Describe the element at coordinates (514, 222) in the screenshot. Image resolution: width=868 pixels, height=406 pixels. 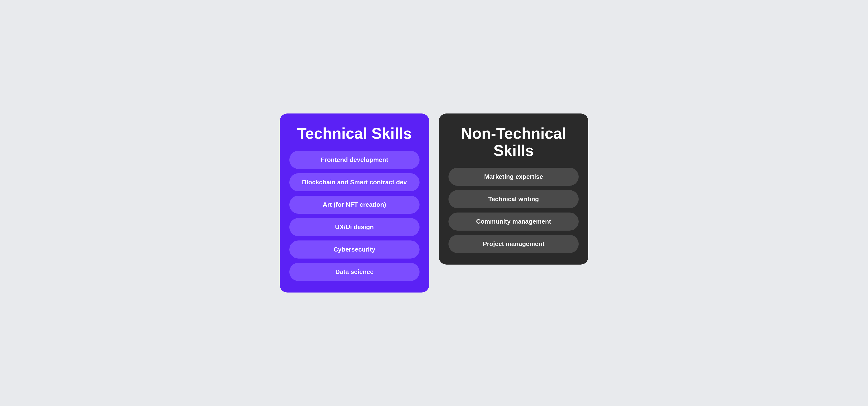
I see `skill-item: Community management` at that location.